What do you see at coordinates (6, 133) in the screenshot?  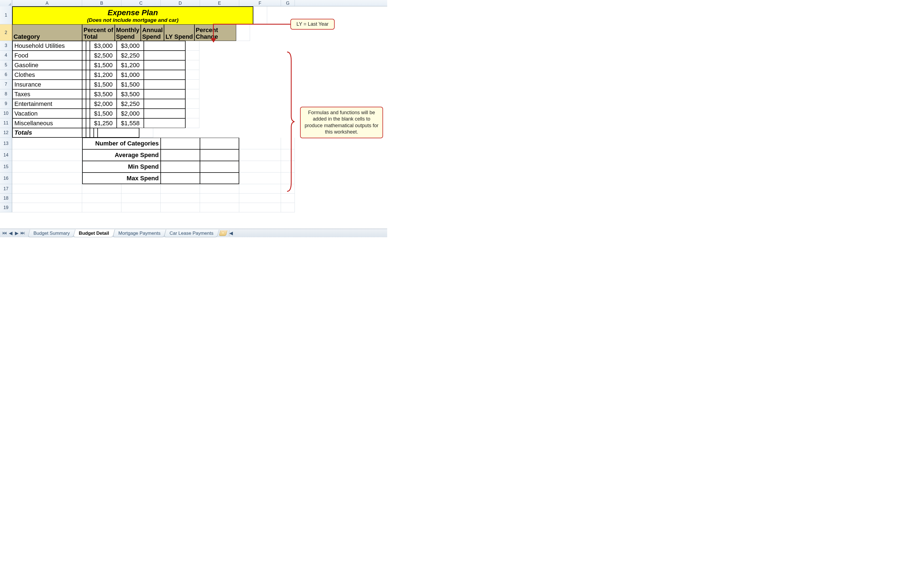 I see `row-header-12: 12` at bounding box center [6, 133].